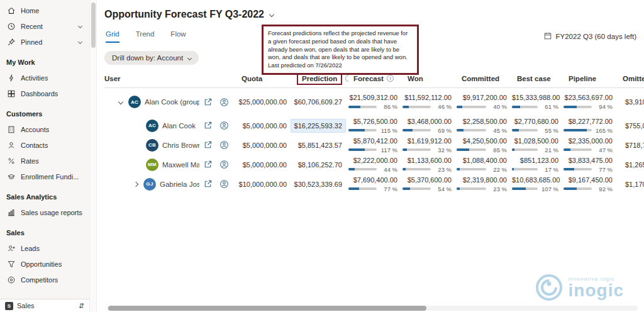 The height and width of the screenshot is (312, 644). I want to click on horizontal-scrollbar, so click(372, 308).